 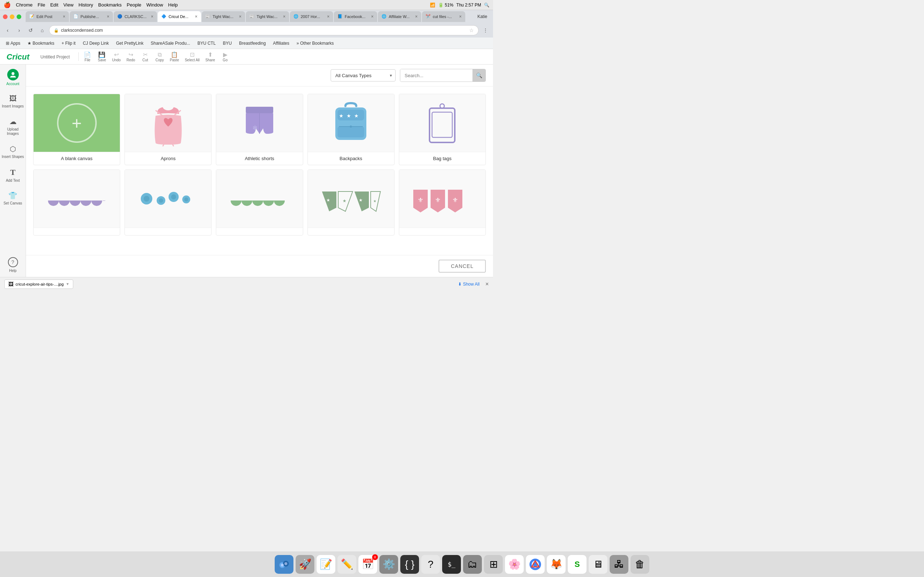 What do you see at coordinates (486, 31) in the screenshot?
I see `more-actions-button: ⋮` at bounding box center [486, 31].